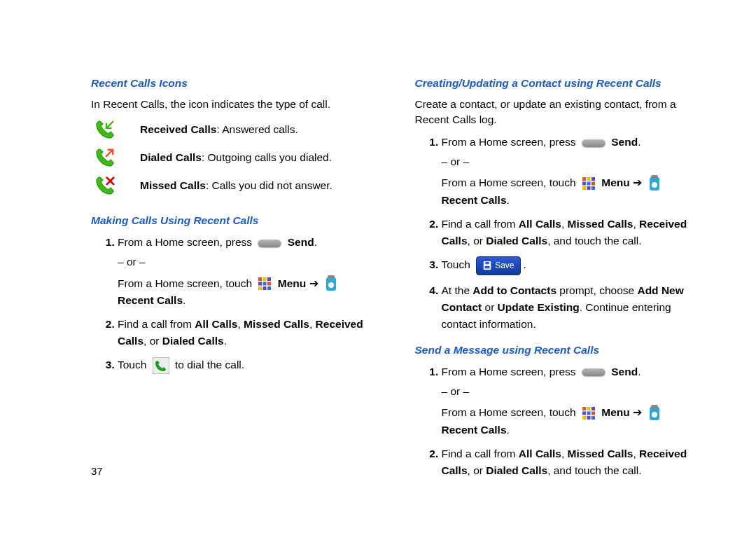 Image resolution: width=756 pixels, height=540 pixels. Describe the element at coordinates (558, 112) in the screenshot. I see `create-intro: Create a contact, or update an existing …` at that location.